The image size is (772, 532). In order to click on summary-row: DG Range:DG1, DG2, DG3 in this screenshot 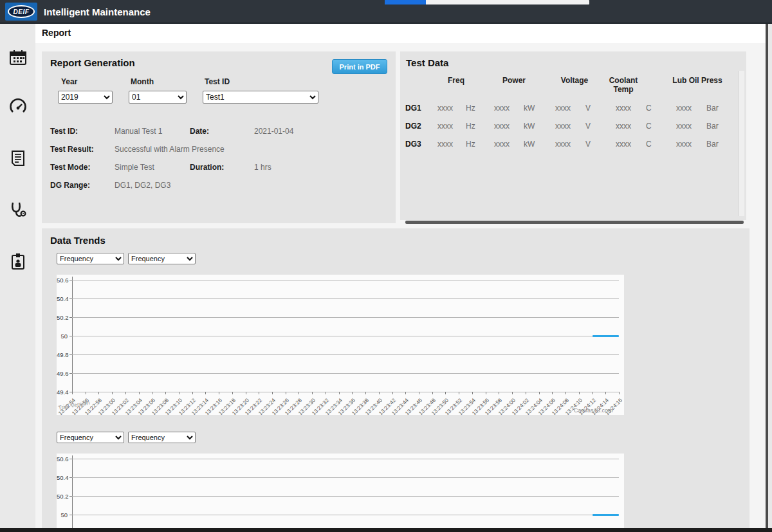, I will do `click(219, 187)`.